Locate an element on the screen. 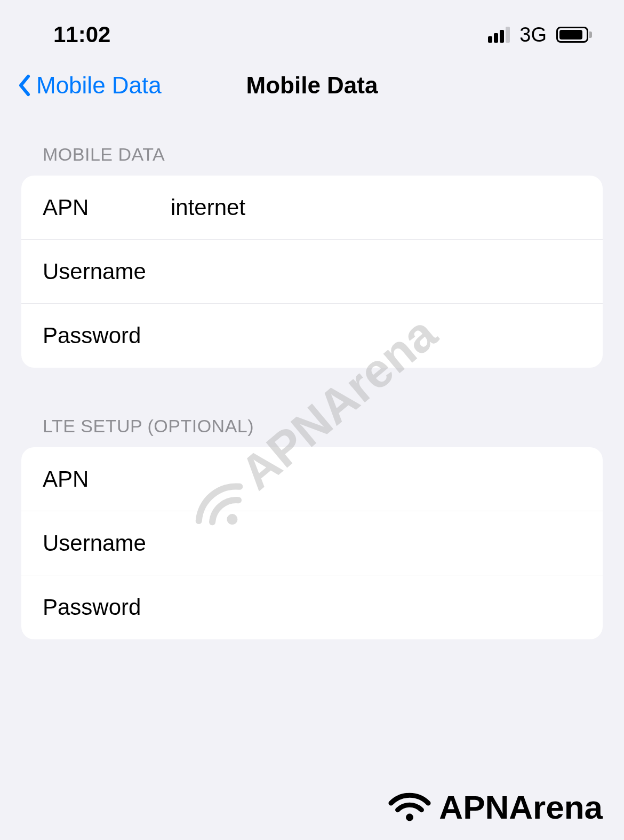 This screenshot has width=624, height=840. lte-apn-label: APN is located at coordinates (107, 479).